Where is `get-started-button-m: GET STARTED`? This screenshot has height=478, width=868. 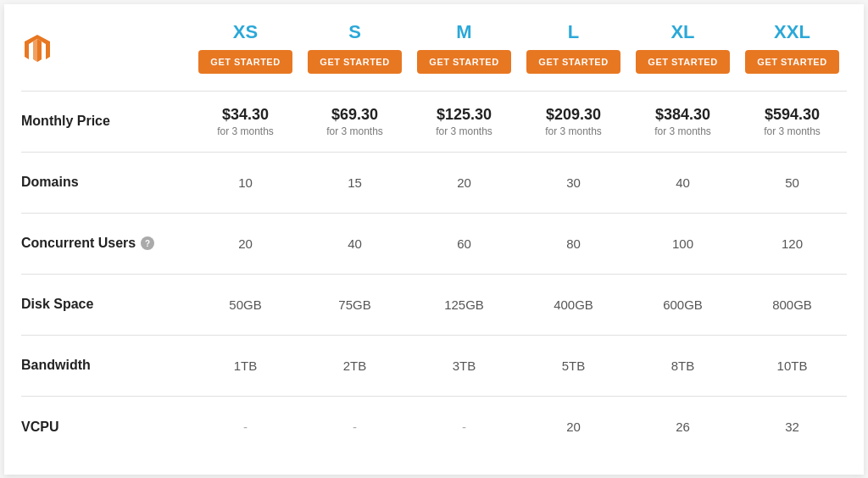 get-started-button-m: GET STARTED is located at coordinates (464, 62).